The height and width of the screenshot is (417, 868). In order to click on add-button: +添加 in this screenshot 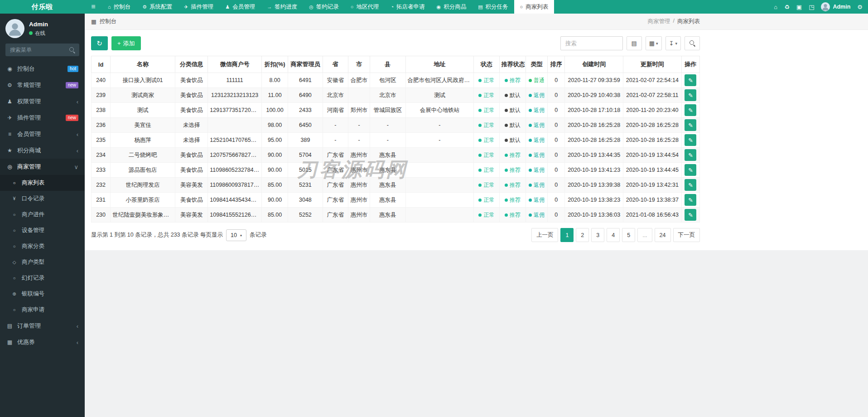, I will do `click(126, 44)`.